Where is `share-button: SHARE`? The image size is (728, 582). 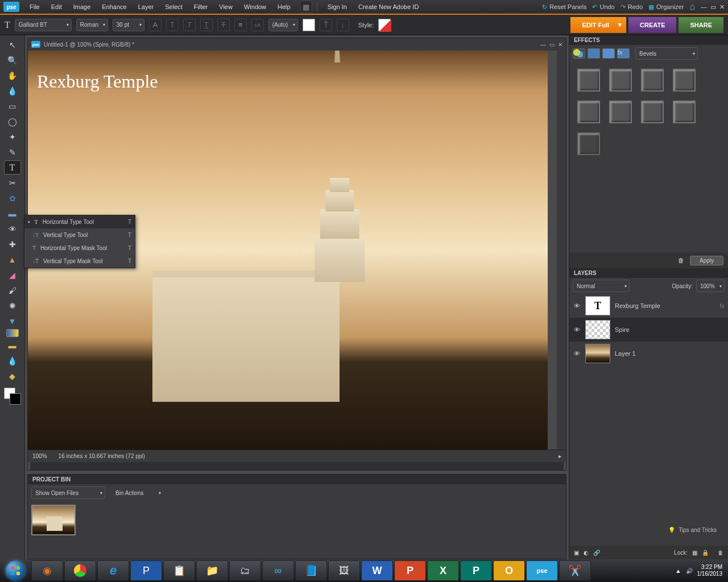
share-button: SHARE is located at coordinates (701, 25).